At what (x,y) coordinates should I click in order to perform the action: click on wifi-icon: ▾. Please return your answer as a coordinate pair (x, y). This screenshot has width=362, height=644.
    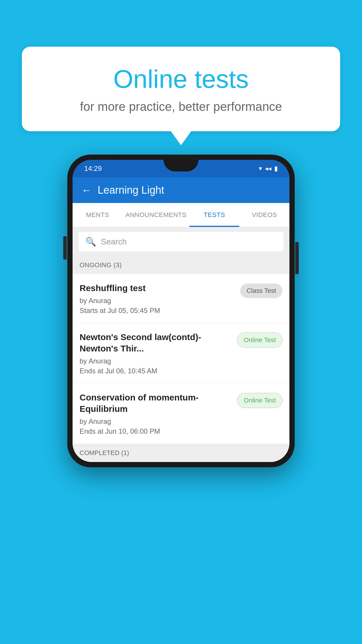
    Looking at the image, I should click on (261, 169).